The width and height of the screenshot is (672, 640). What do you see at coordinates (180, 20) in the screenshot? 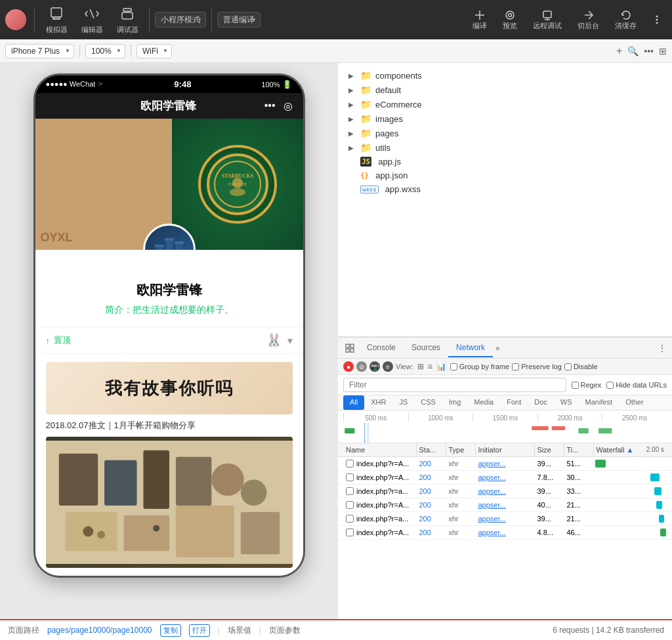
I see `mode-select: 小程序模式` at bounding box center [180, 20].